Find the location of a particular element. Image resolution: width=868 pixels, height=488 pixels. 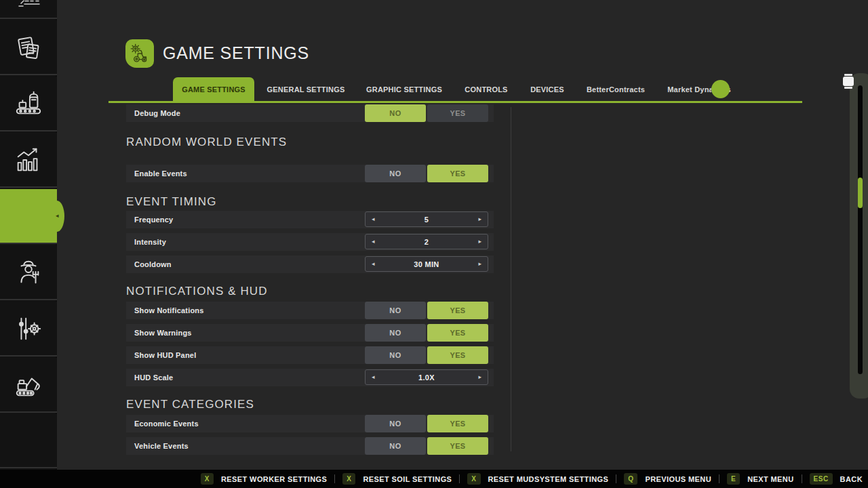

stepper-value: 2 is located at coordinates (427, 242).